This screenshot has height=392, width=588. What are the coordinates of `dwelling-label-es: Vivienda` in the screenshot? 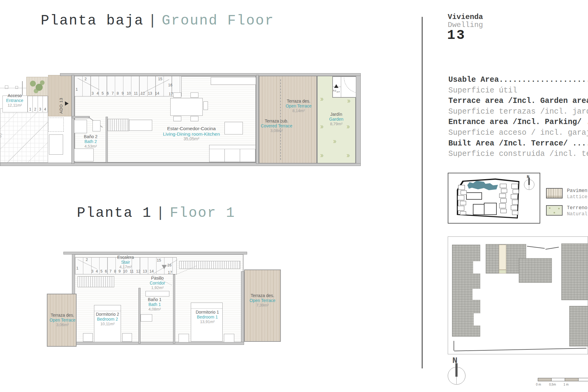 It's located at (466, 17).